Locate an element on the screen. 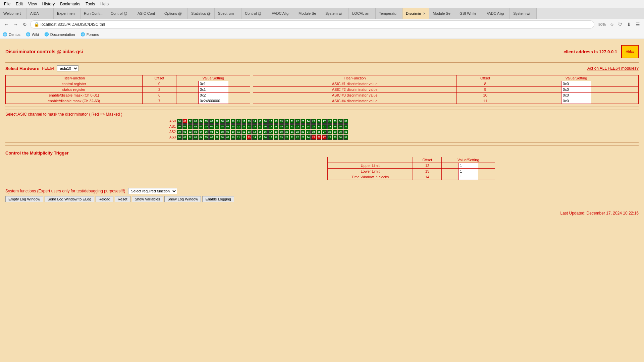  channel-cell-2-28: 28 is located at coordinates (330, 132).